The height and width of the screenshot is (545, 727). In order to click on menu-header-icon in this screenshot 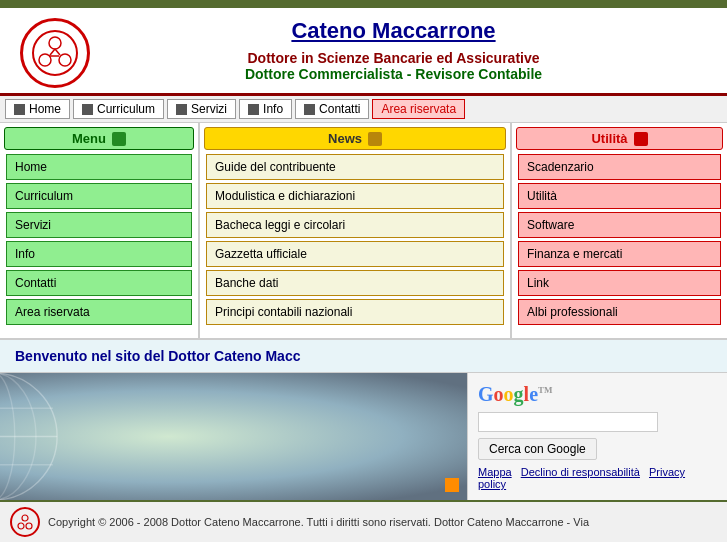, I will do `click(119, 139)`.